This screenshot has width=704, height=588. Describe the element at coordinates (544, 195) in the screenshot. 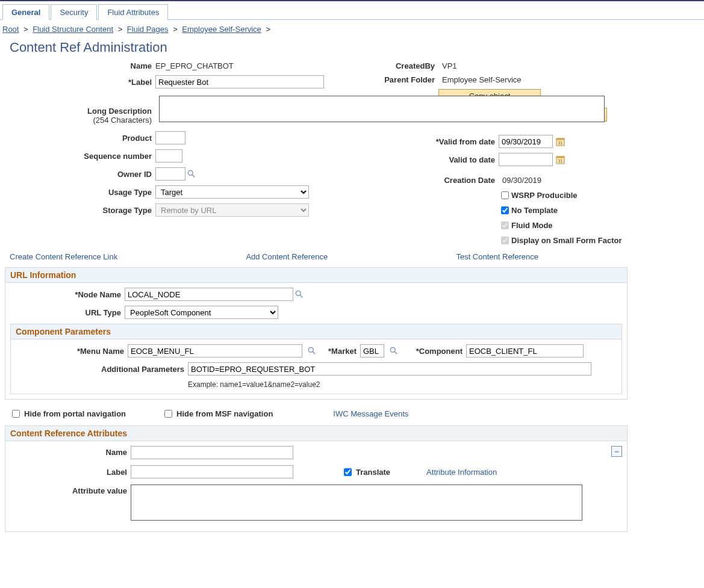

I see `wsrp-label: WSRP Producible` at that location.